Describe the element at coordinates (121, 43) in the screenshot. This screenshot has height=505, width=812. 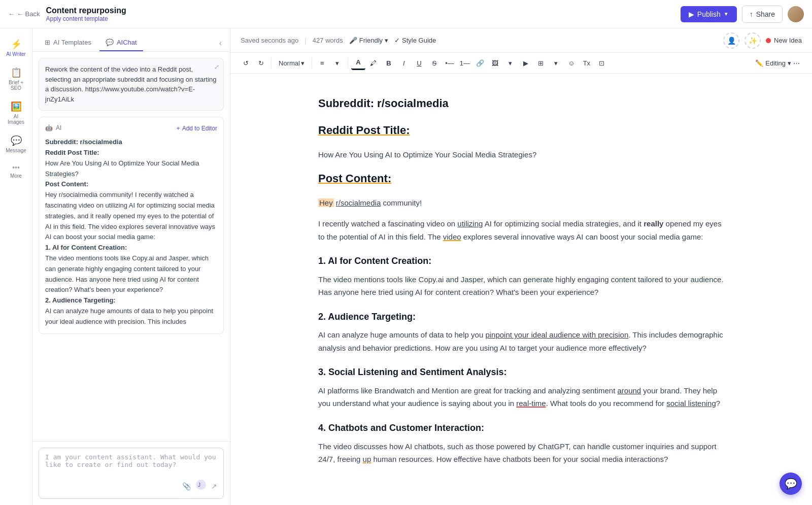
I see `tab-aichat: 💬 AIChat` at that location.